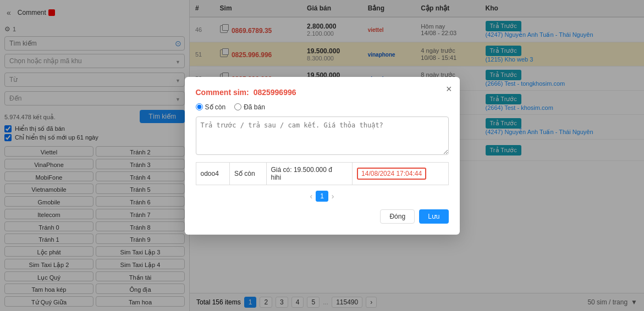 The height and width of the screenshot is (311, 644). Describe the element at coordinates (216, 107) in the screenshot. I see `radio-so-con-label: Số còn` at that location.